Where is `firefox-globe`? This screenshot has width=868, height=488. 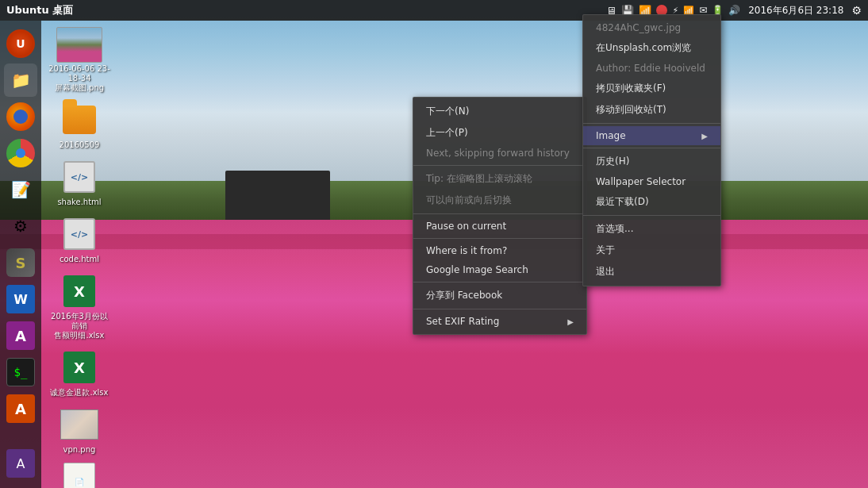
firefox-globe is located at coordinates (21, 117).